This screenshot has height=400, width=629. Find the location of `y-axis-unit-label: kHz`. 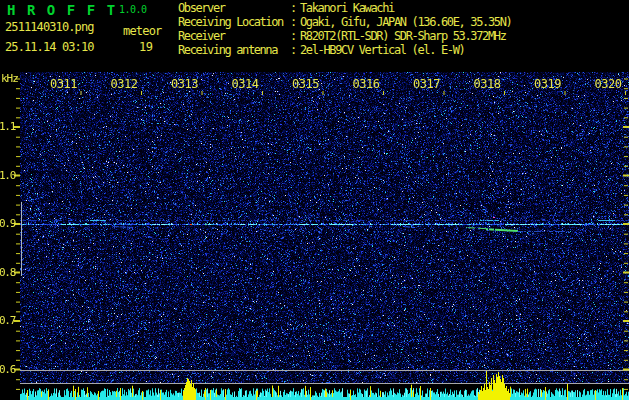

y-axis-unit-label: kHz is located at coordinates (10, 78).